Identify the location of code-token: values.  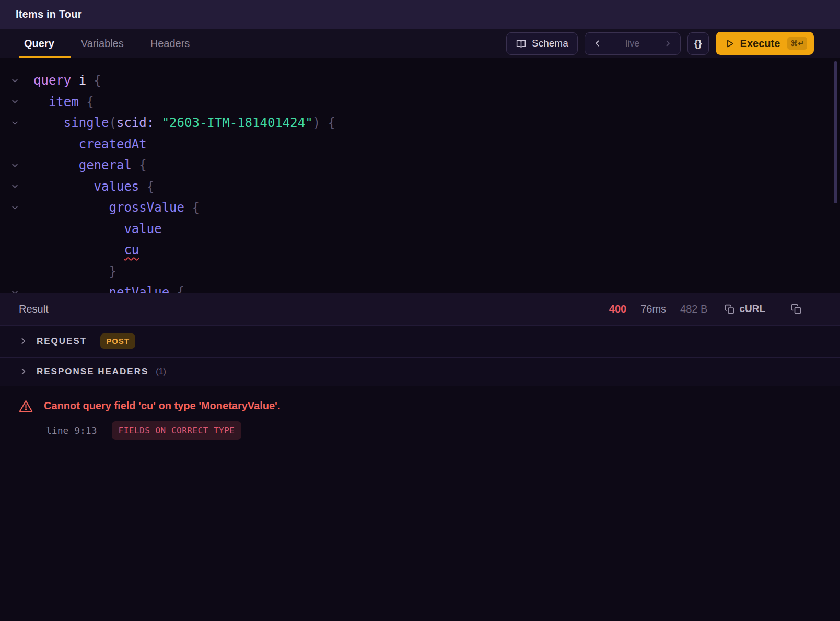
(117, 187).